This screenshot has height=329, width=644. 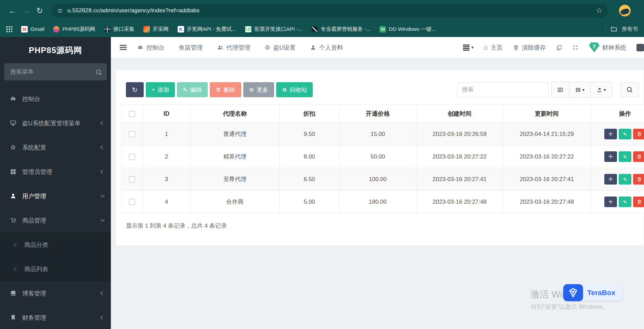 What do you see at coordinates (341, 29) in the screenshot?
I see `bookmark-baping: 专业霸屏营销服务 -...` at bounding box center [341, 29].